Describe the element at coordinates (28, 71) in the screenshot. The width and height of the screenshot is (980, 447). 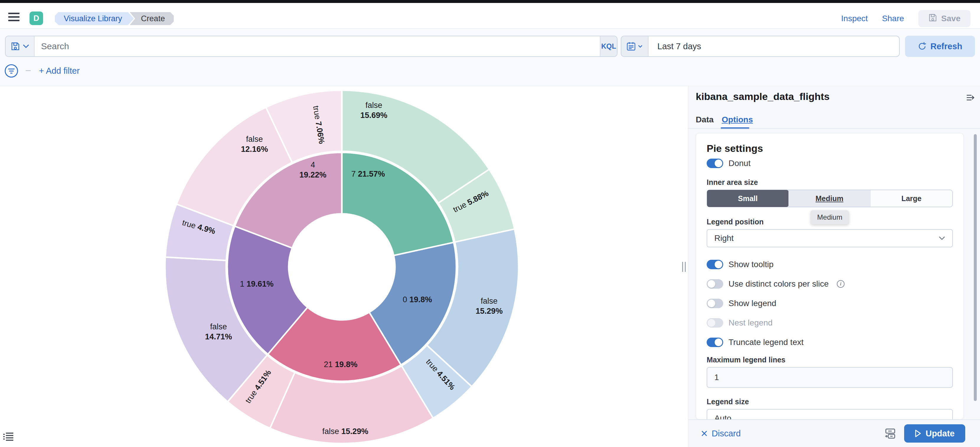
I see `filter-divider` at that location.